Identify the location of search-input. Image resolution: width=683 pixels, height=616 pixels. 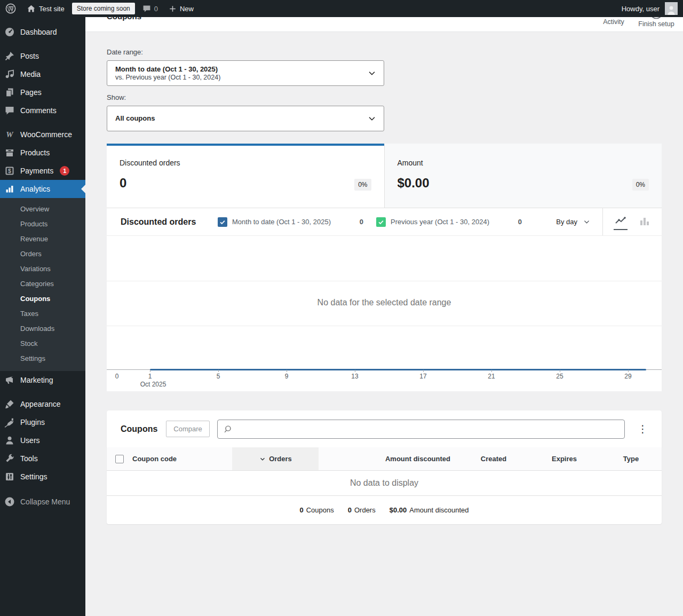
(427, 429).